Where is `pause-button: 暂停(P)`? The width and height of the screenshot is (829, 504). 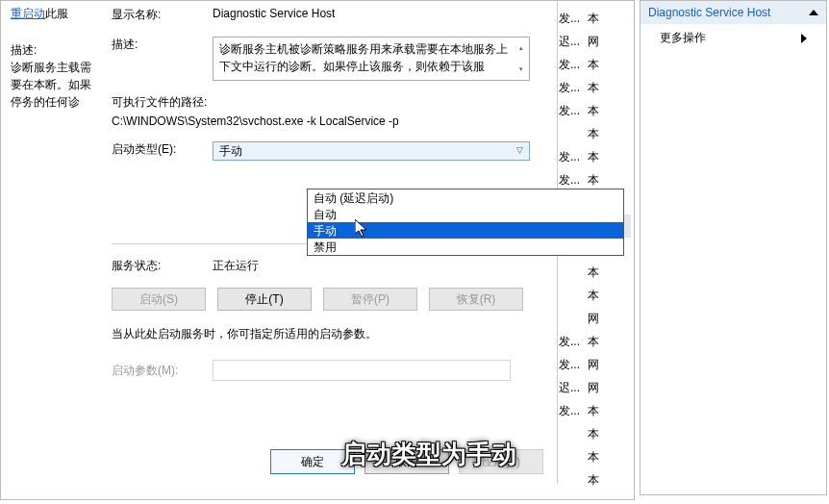 pause-button: 暂停(P) is located at coordinates (370, 299).